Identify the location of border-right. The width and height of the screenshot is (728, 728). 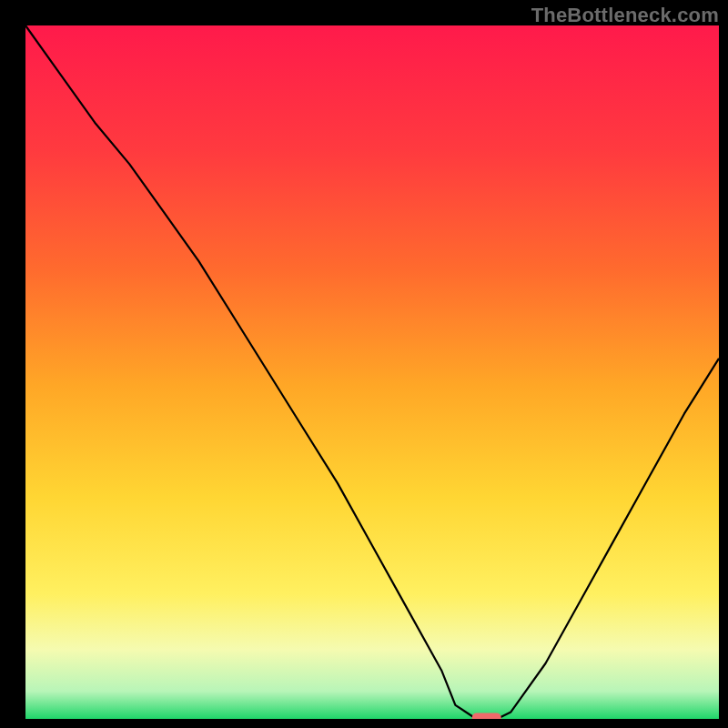
(723, 364).